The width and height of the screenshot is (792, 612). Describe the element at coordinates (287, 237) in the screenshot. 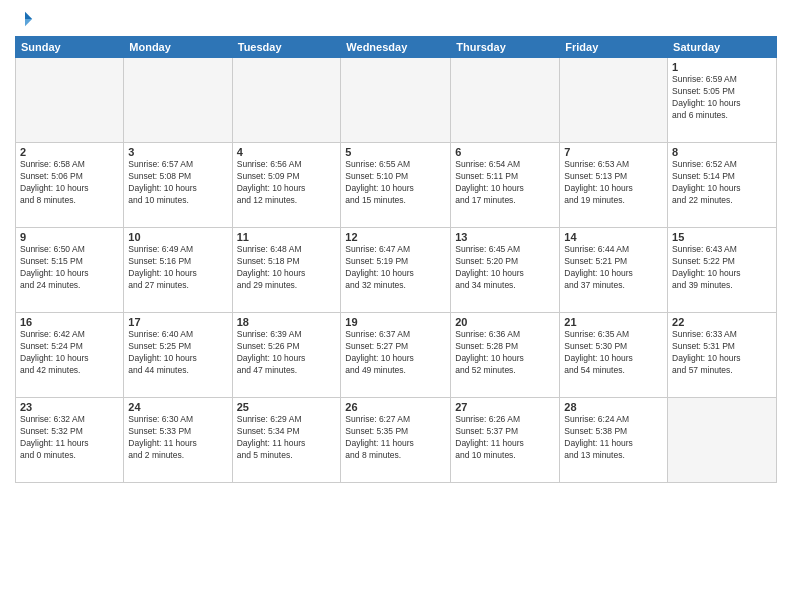

I see `day-number: 11` at that location.